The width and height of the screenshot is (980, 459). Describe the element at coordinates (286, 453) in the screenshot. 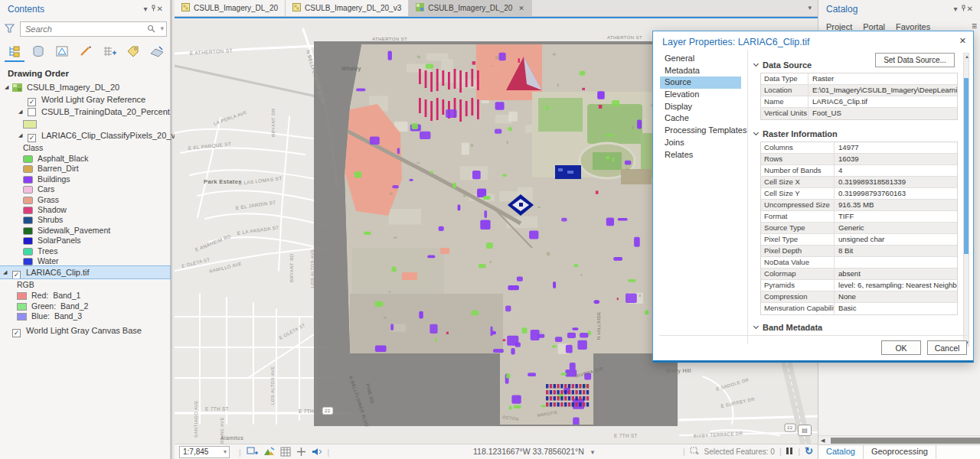

I see `attribute-table-icon` at that location.